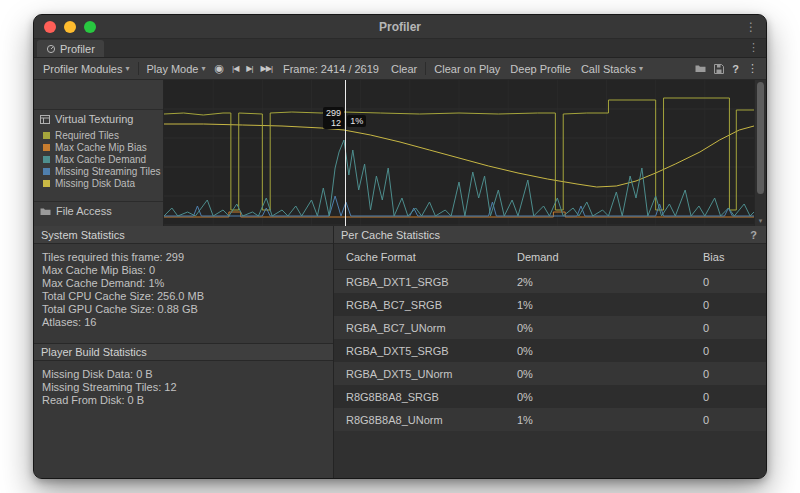 The height and width of the screenshot is (493, 800). What do you see at coordinates (220, 68) in the screenshot?
I see `record-icon: ◉` at bounding box center [220, 68].